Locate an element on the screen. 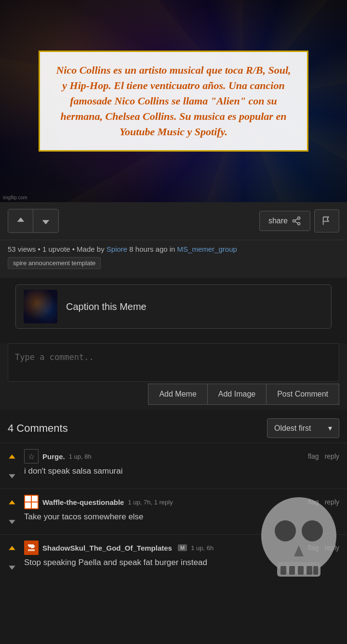 This screenshot has height=644, width=347. user-avatar: ☆ is located at coordinates (31, 456).